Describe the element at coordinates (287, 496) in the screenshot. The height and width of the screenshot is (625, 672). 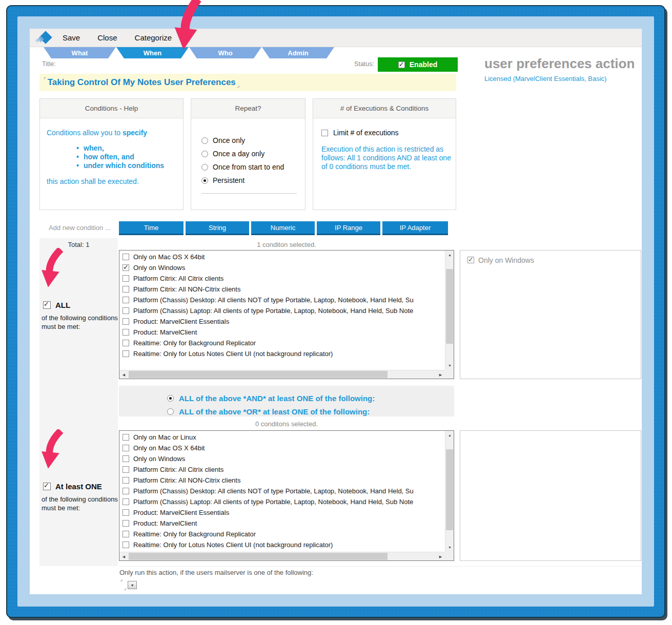
I see `one-conditions-listbox: Only on Mac or Linux Only on Mac OS X 64…` at that location.